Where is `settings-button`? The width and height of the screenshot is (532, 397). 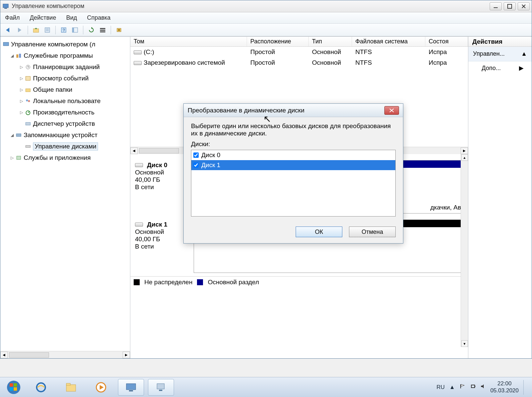
settings-button is located at coordinates (119, 30).